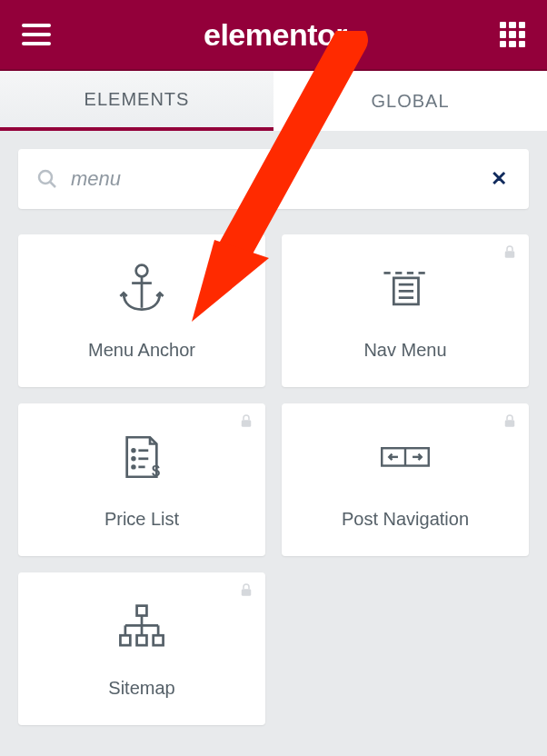  Describe the element at coordinates (405, 288) in the screenshot. I see `nav-menu-icon` at that location.